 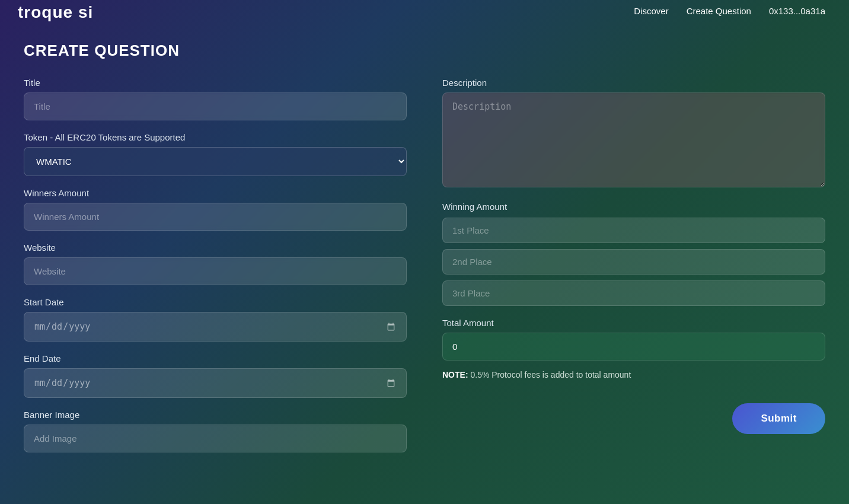 I want to click on winning-amount-section: Winning Amount, so click(x=634, y=254).